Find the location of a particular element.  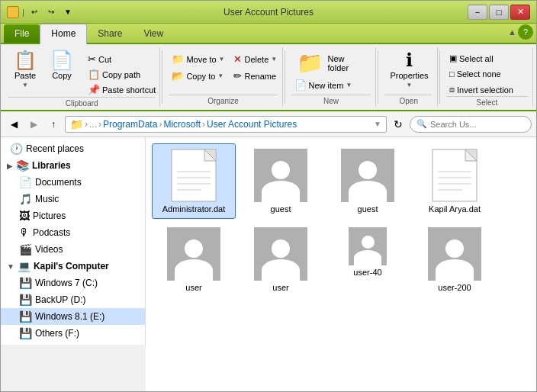

app-icon is located at coordinates (13, 12).